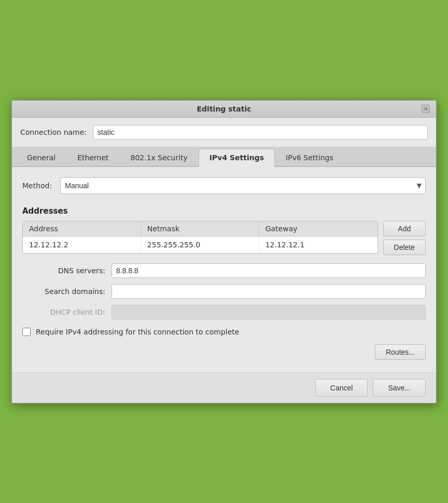  I want to click on cell-netmask: 255.255.255.0, so click(200, 245).